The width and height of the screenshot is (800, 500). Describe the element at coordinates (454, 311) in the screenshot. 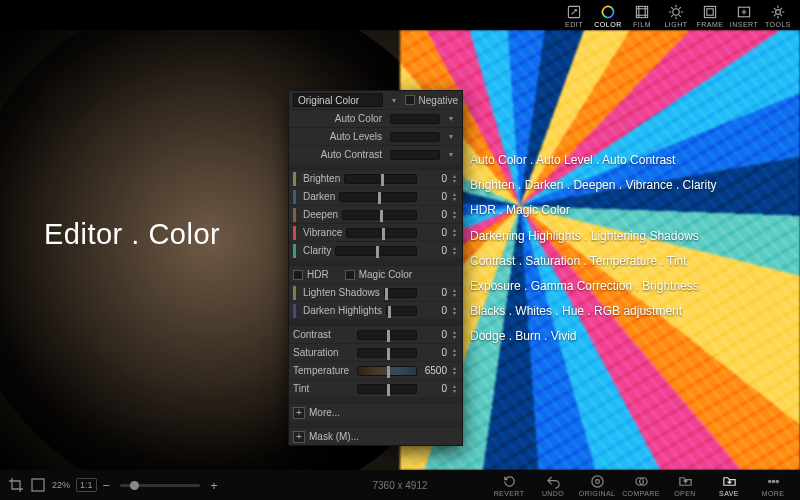

I see `darken-highlights-stepper: ▴▾` at that location.